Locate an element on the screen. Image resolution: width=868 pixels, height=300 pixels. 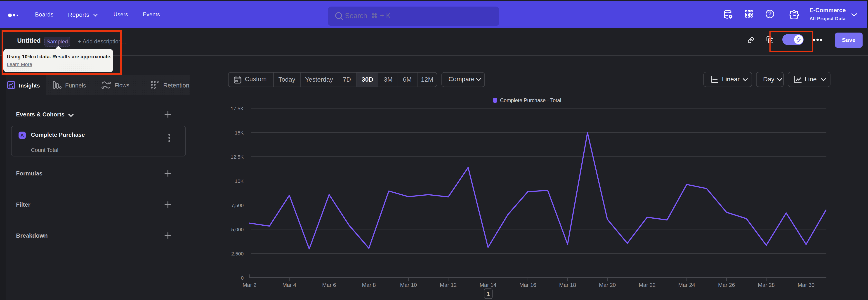
svg-text: Mar 26 is located at coordinates (726, 285).